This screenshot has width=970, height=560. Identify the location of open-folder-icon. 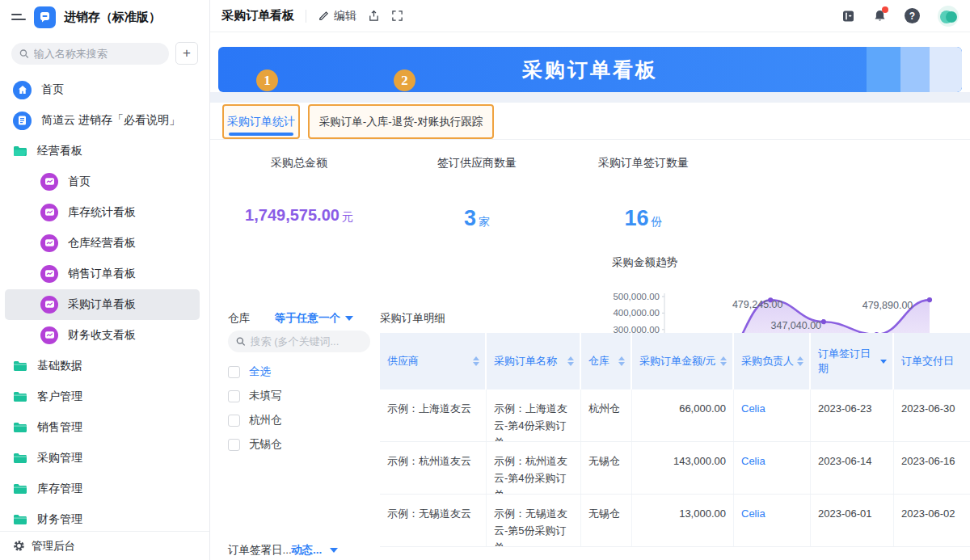
(20, 151).